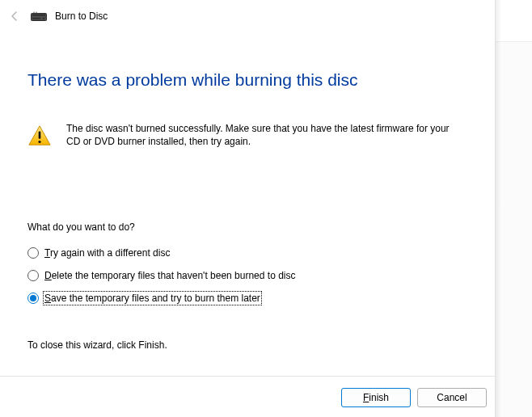 The height and width of the screenshot is (417, 532). I want to click on disc-drive-icon, so click(39, 16).